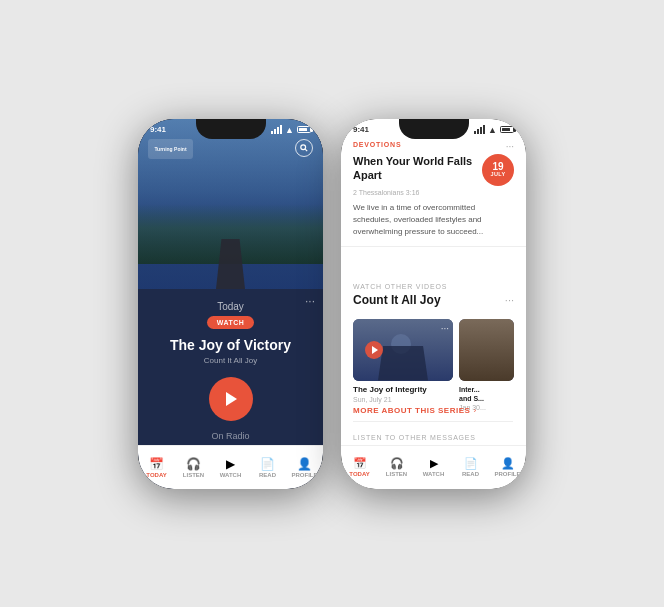 Image resolution: width=664 pixels, height=607 pixels. Describe the element at coordinates (290, 130) in the screenshot. I see `wifi-icon: ▲` at that location.